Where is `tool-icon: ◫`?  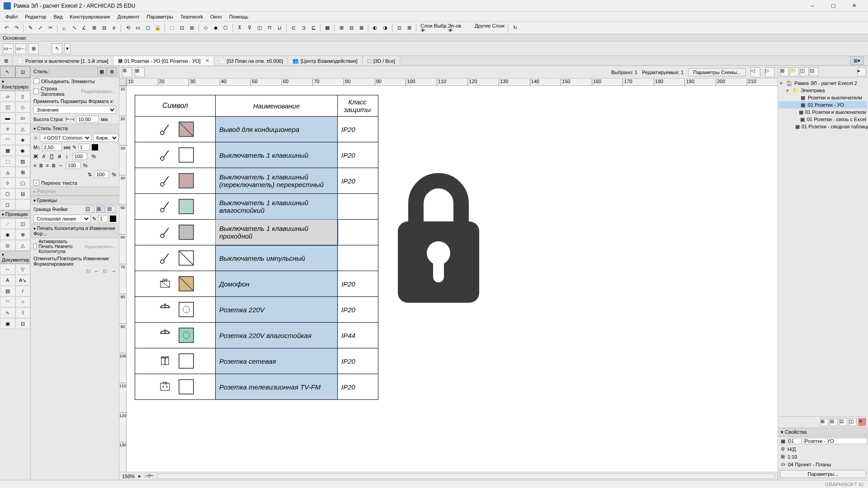
tool-icon: ◫ is located at coordinates (259, 28).